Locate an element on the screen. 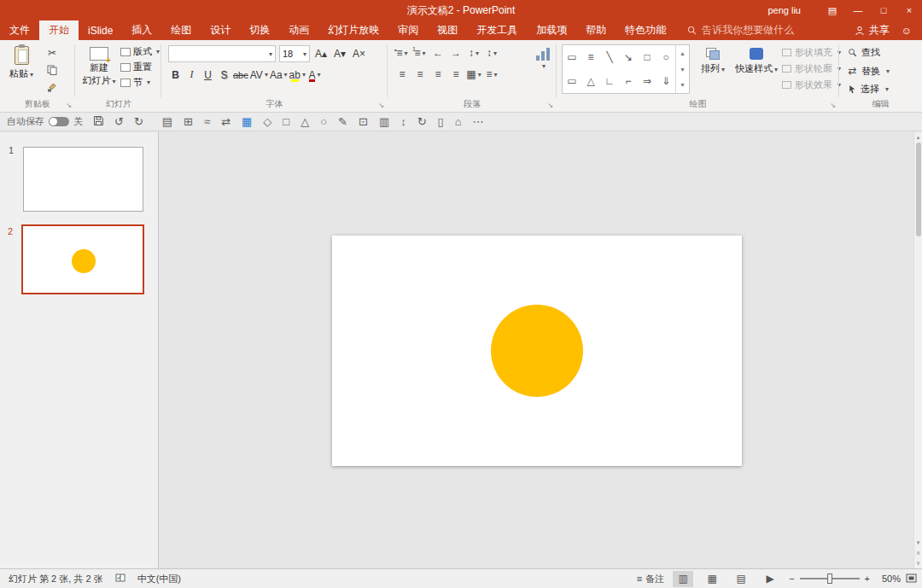  previous-slide-icon: ∧ is located at coordinates (919, 553).